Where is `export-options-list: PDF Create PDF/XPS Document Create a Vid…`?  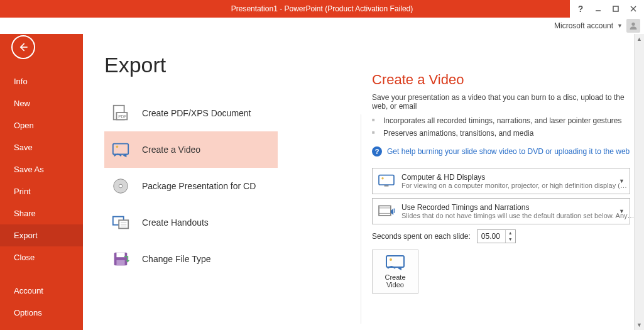
export-options-list: PDF Create PDF/XPS Document Create a Vid… is located at coordinates (191, 186).